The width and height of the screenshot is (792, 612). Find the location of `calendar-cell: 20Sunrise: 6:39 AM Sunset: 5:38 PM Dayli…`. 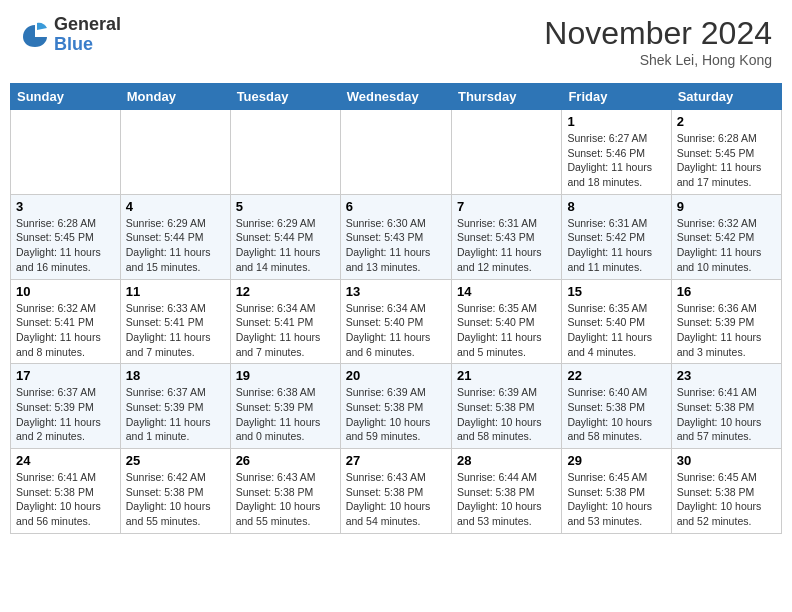

calendar-cell: 20Sunrise: 6:39 AM Sunset: 5:38 PM Dayli… is located at coordinates (396, 406).